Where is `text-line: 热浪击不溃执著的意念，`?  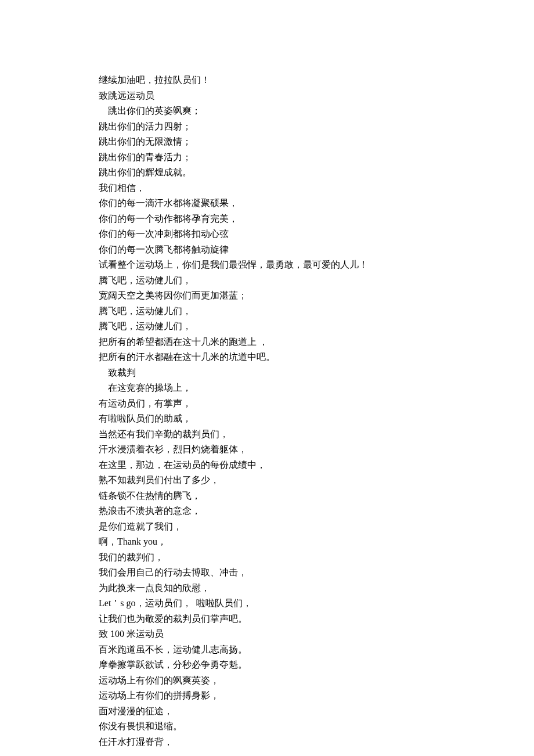
text-line: 热浪击不溃执著的意念， is located at coordinates (267, 511).